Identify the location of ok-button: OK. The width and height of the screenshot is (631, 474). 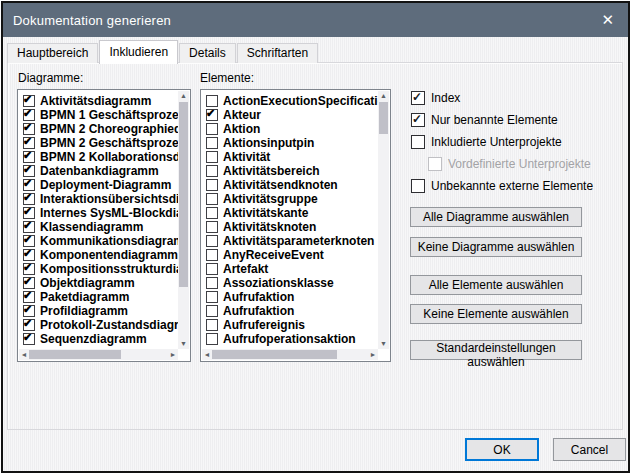
(502, 450).